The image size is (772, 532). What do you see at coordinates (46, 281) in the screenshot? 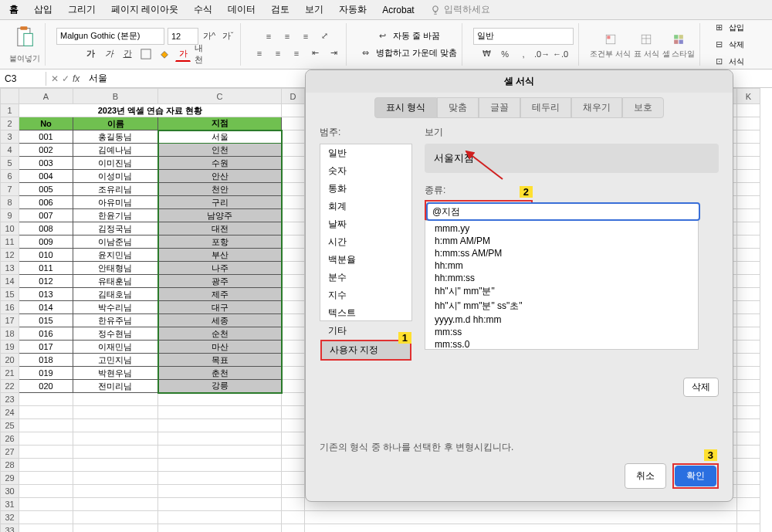
I see `cell: 012` at bounding box center [46, 281].